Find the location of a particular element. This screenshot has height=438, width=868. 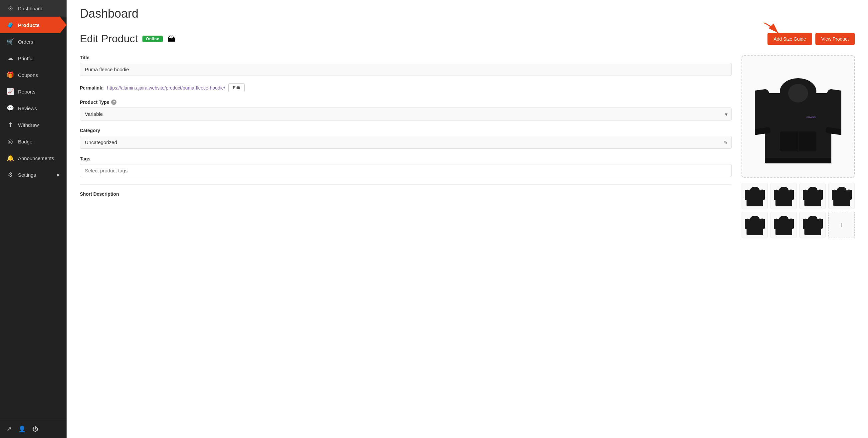

edit-product-heading: Edit Product is located at coordinates (109, 39).